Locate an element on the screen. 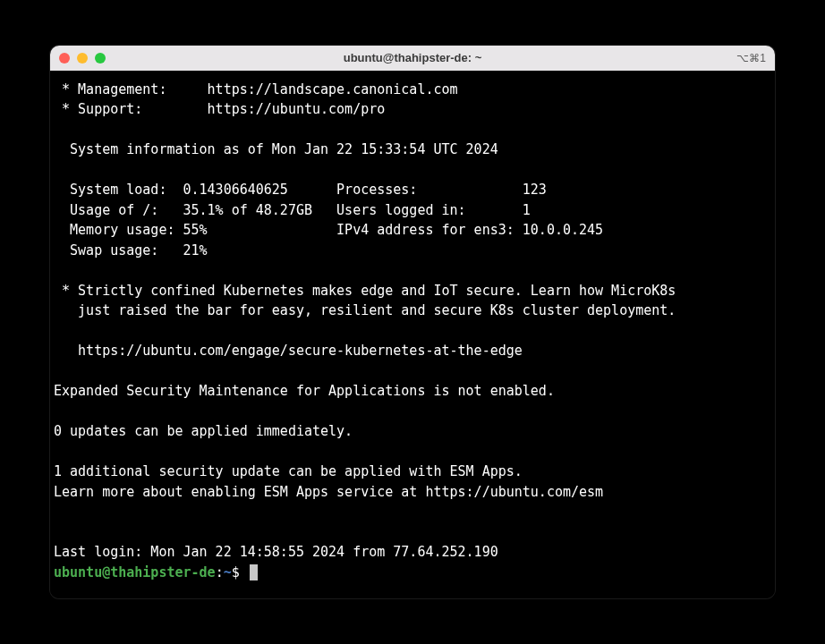  k8s-line2: just raised the bar for easy, resilient … is located at coordinates (412, 311).